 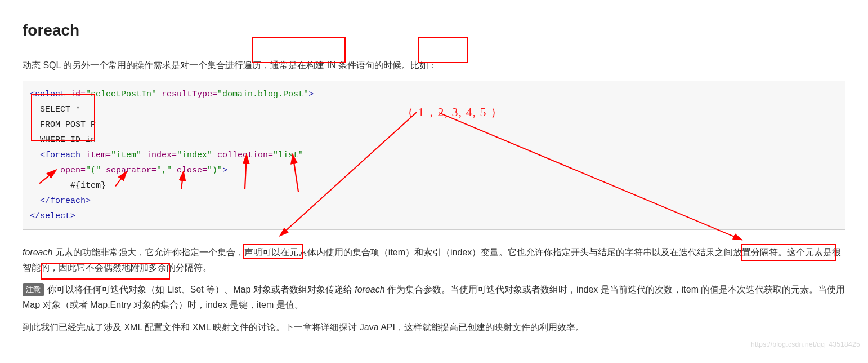 I want to click on code-item: #{item}, so click(x=68, y=186).